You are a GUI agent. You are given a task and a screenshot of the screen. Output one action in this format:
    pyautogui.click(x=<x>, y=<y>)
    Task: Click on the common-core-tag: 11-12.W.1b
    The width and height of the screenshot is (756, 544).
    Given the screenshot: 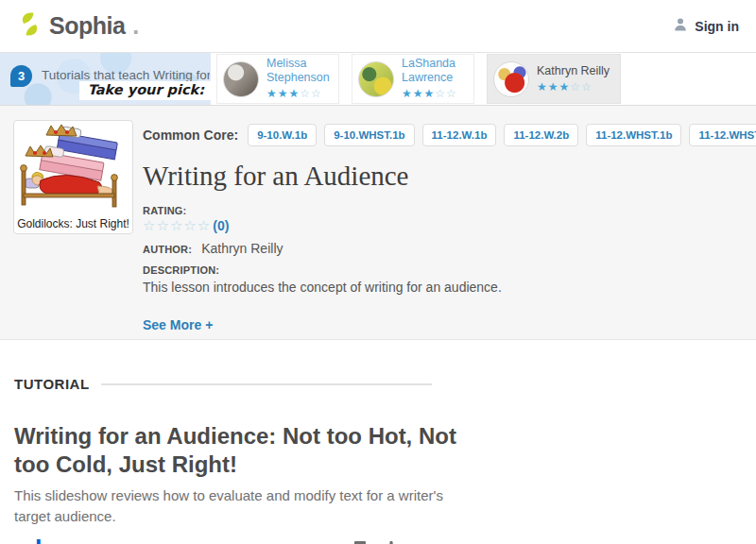 What is the action you would take?
    pyautogui.click(x=459, y=135)
    